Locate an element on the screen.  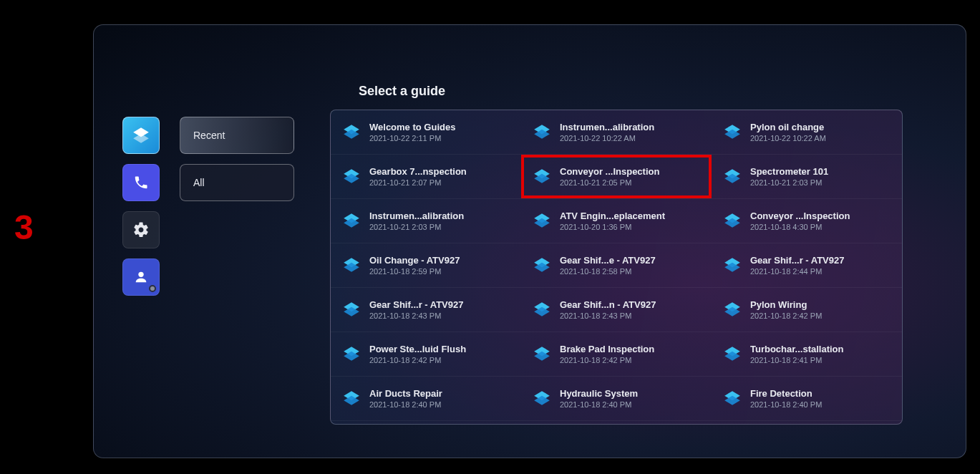
guide-date: 2021-10-18 2:41 PM is located at coordinates (797, 360).